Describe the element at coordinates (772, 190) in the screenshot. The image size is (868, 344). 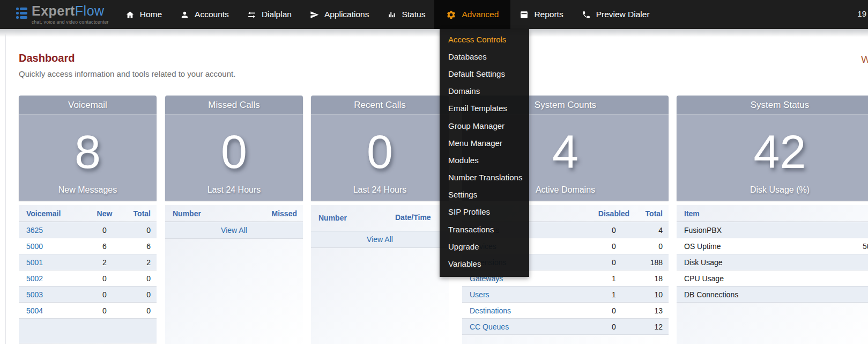
I see `summary-caption: Disk Usage (%)` at that location.